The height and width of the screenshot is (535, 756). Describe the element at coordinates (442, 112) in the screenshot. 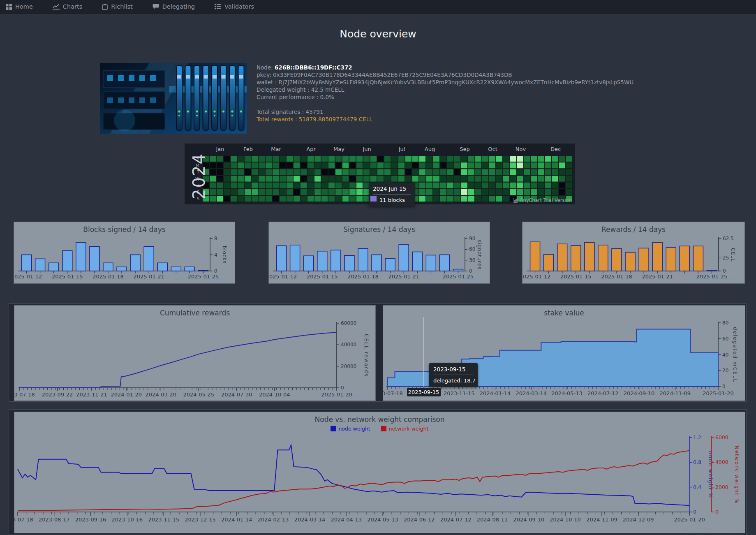

I see `total-signatures: Total signatures : 45791` at that location.